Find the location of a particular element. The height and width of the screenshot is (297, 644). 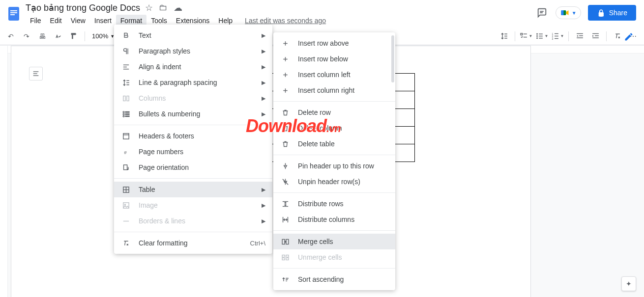

menu-item-label: Insert column left is located at coordinates (343, 75).